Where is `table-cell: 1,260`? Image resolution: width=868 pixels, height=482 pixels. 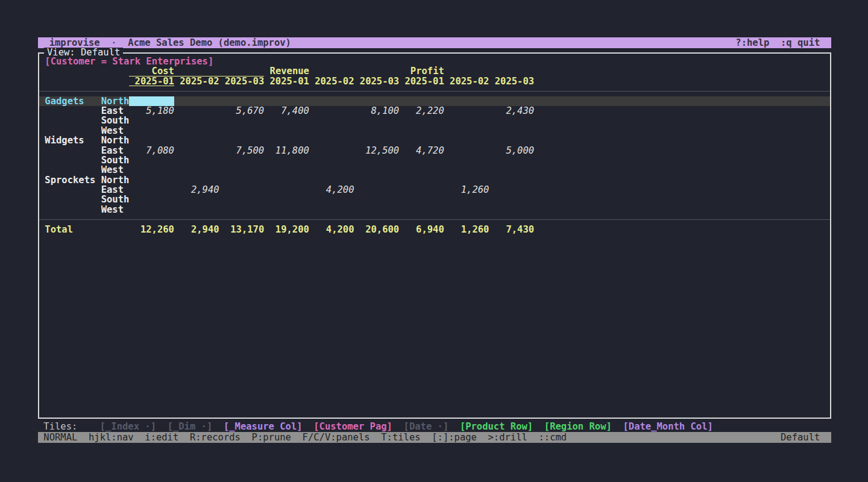 table-cell: 1,260 is located at coordinates (467, 190).